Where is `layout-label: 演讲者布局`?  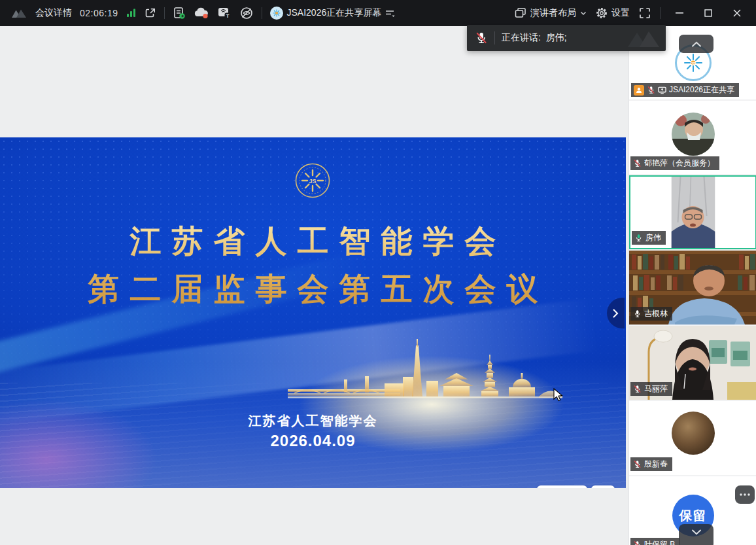
layout-label: 演讲者布局 is located at coordinates (553, 13).